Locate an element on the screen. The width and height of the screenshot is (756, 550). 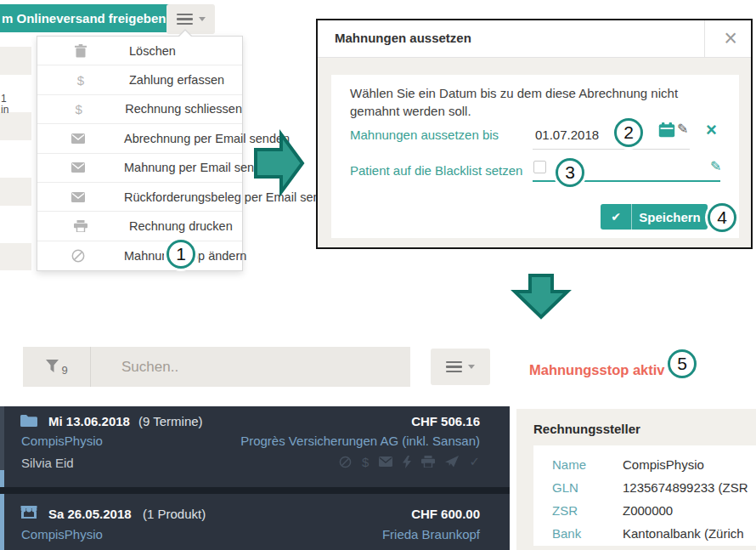
close-icon: × is located at coordinates (731, 38).